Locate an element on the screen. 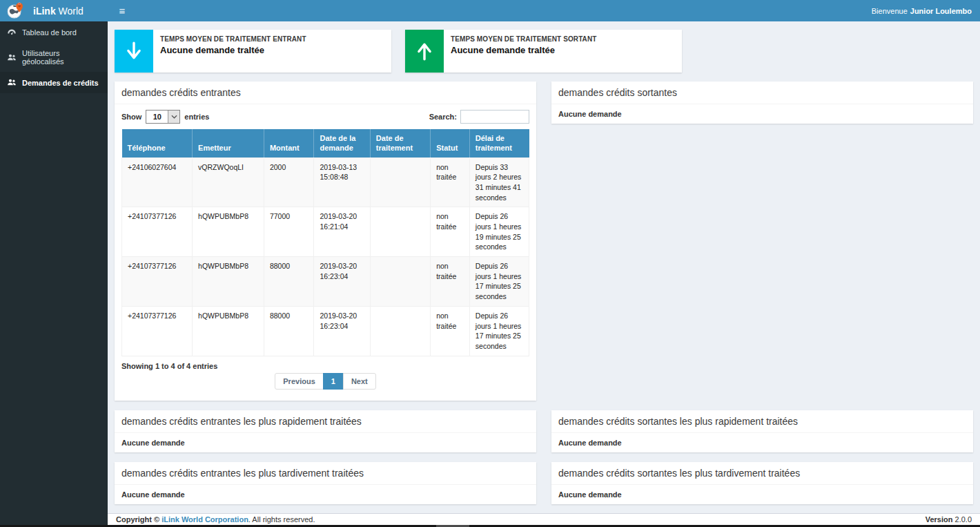  panel-sortantes-rapidement: demandes crédits sortantes les plus rapi… is located at coordinates (762, 431).